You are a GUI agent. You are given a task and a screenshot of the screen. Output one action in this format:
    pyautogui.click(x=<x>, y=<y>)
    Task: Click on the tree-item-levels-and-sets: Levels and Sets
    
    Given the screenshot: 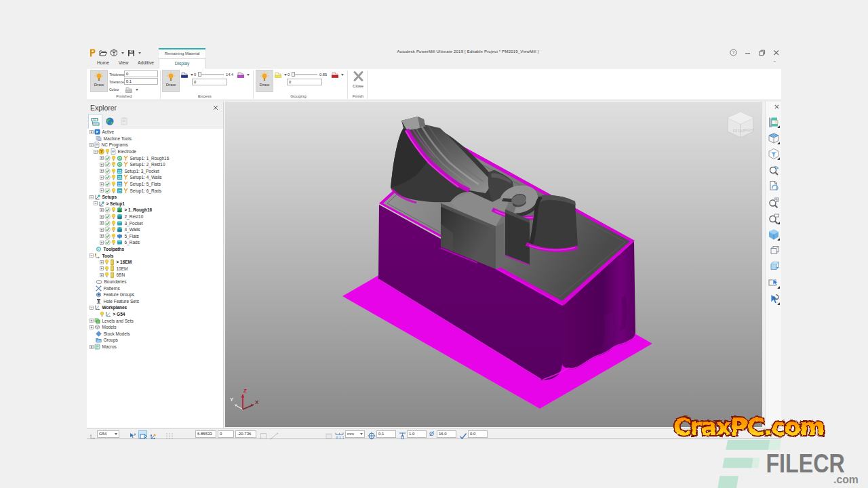 What is the action you would take?
    pyautogui.click(x=155, y=321)
    